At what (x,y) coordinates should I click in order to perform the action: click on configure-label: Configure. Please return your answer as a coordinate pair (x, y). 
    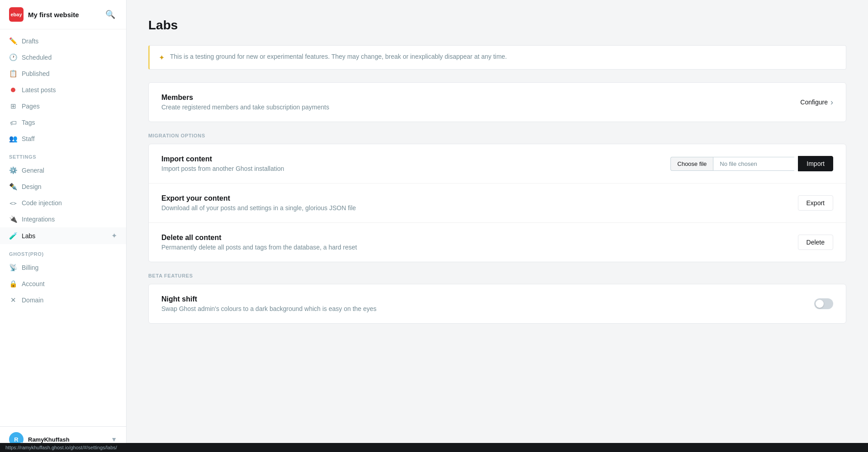
    Looking at the image, I should click on (814, 102).